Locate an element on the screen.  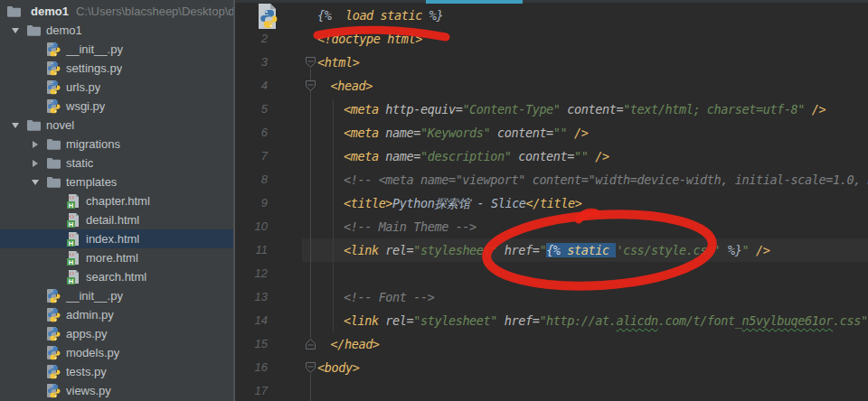
line-number-3: 3 is located at coordinates (251, 62).